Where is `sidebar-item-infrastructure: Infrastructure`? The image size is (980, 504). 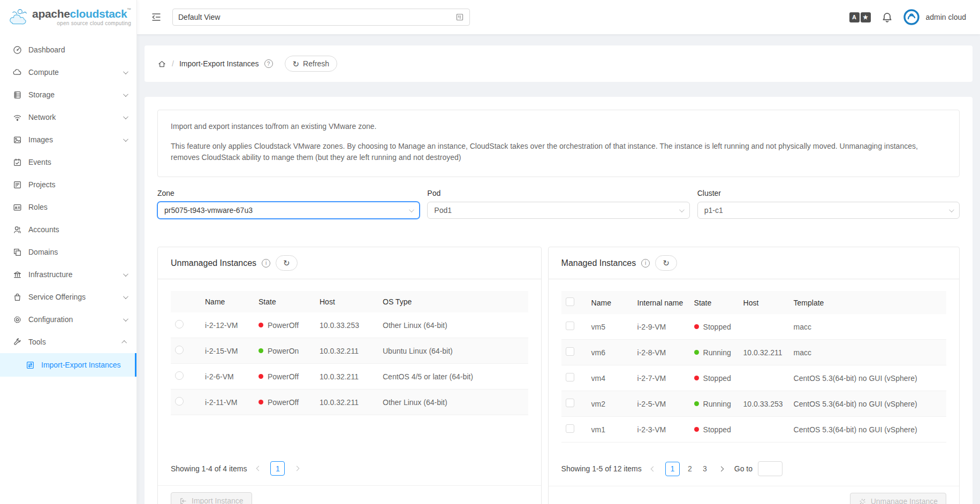 sidebar-item-infrastructure: Infrastructure is located at coordinates (69, 274).